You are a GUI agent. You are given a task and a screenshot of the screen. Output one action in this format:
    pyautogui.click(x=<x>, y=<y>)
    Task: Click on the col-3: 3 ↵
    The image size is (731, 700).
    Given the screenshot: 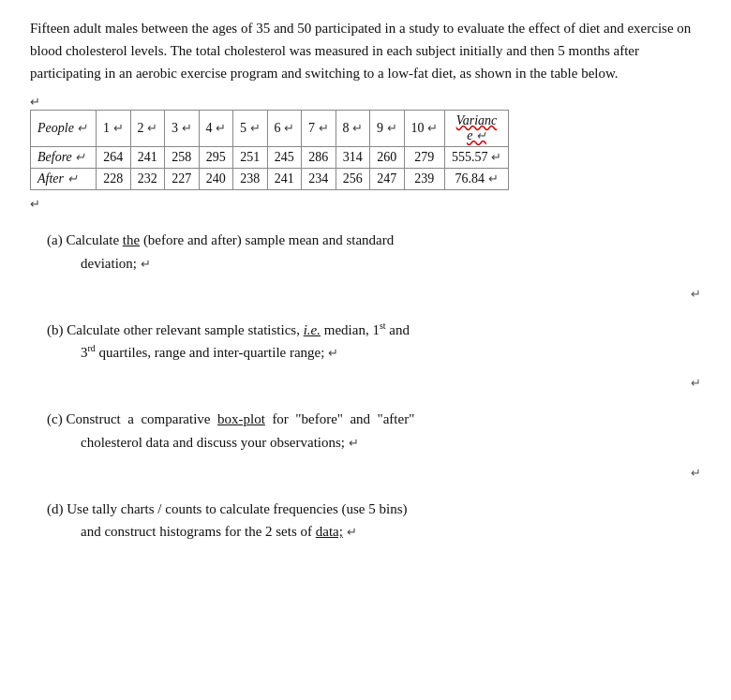 What is the action you would take?
    pyautogui.click(x=182, y=129)
    